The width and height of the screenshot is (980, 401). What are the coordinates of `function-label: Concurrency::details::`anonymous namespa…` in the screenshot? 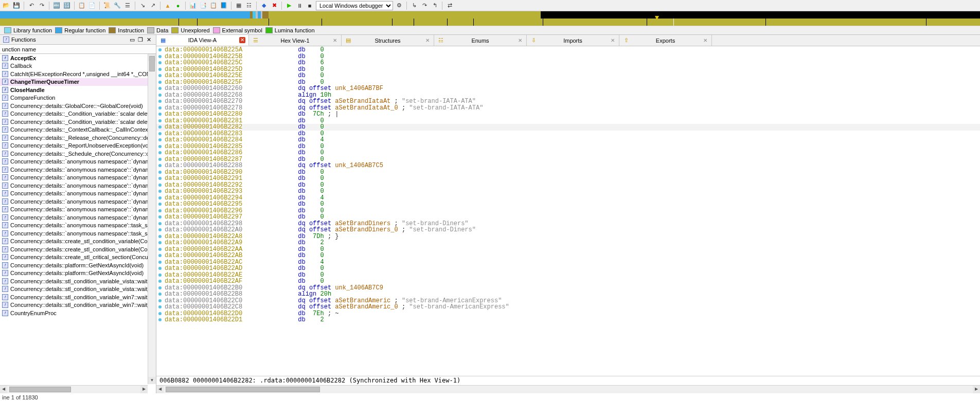 It's located at (83, 193).